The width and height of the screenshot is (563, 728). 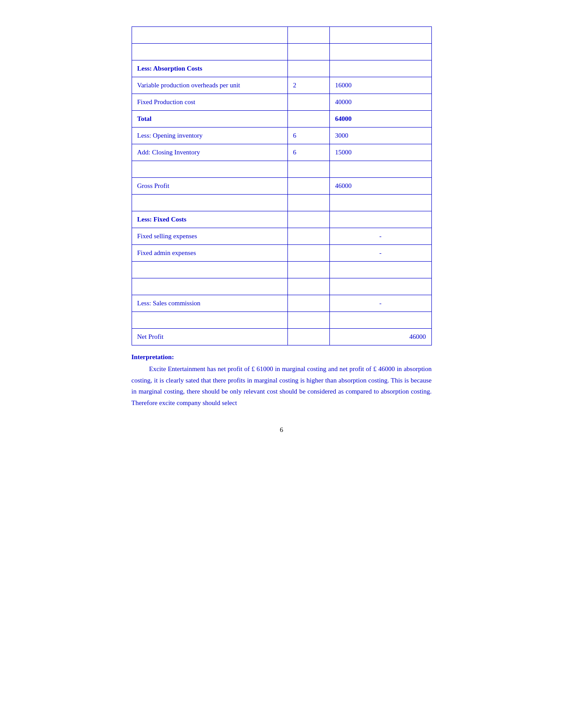 I want to click on table-row: Net Profit46000, so click(x=282, y=337).